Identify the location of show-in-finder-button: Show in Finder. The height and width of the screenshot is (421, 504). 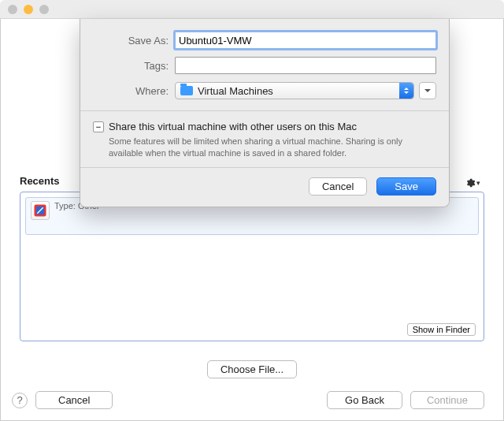
(441, 330).